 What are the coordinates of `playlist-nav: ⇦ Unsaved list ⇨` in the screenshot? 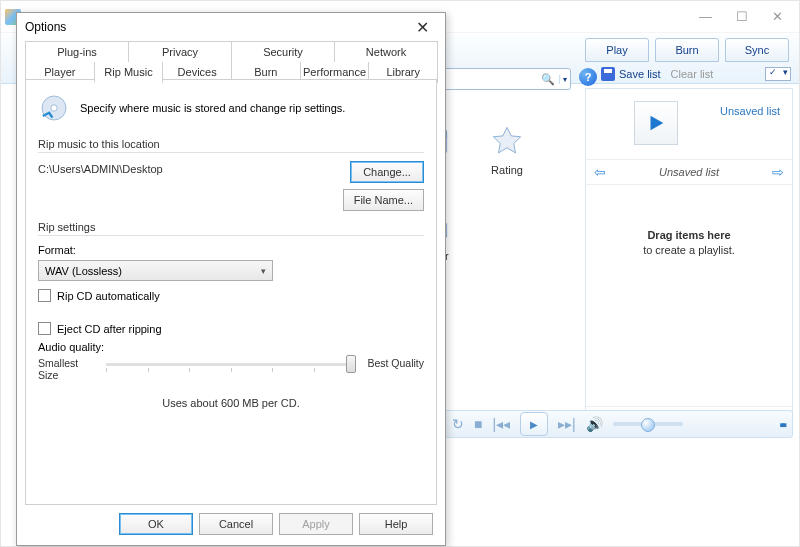 It's located at (689, 172).